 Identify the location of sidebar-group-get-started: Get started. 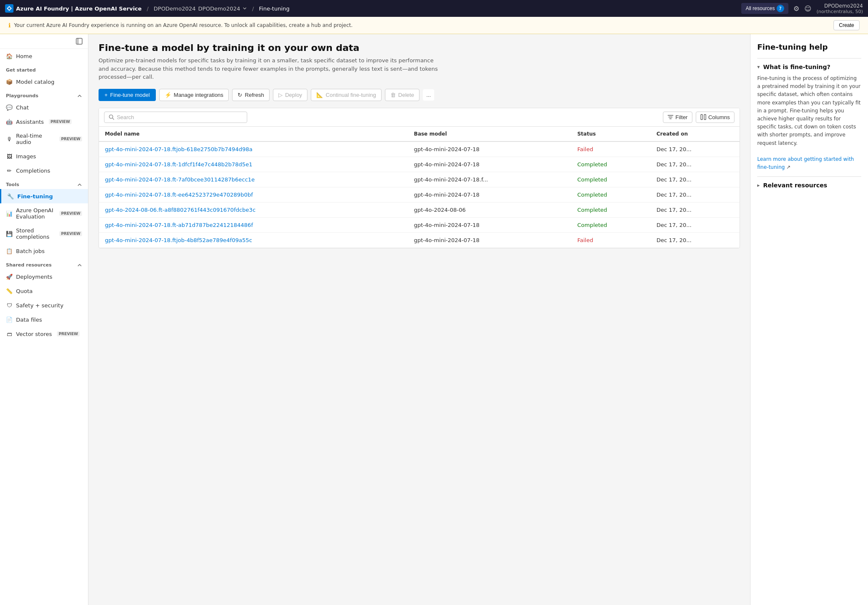
(44, 69).